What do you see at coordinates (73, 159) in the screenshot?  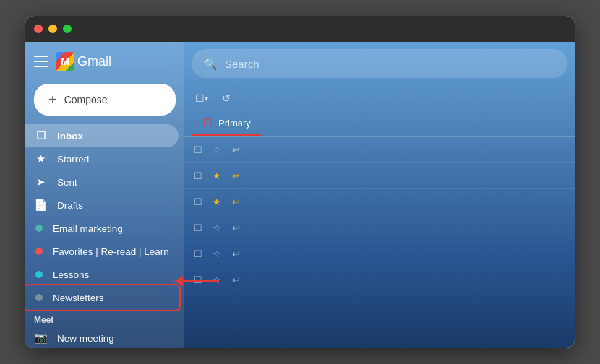 I see `starred-label: Starred` at bounding box center [73, 159].